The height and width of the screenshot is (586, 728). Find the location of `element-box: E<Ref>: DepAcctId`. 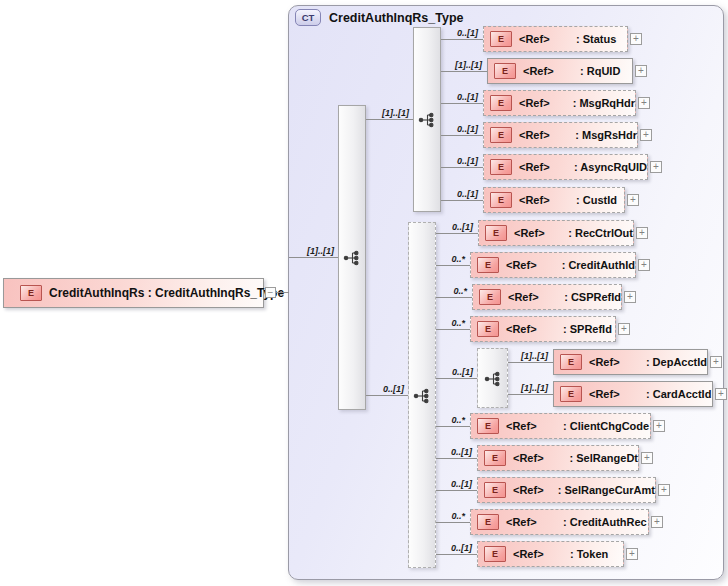

element-box: E<Ref>: DepAcctId is located at coordinates (630, 362).